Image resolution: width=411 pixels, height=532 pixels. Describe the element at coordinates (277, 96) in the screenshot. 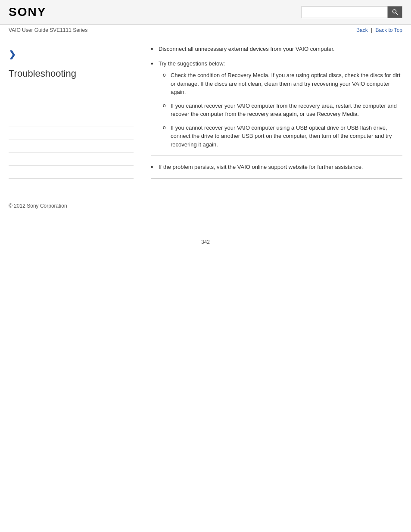

I see `content-list: Disconnect all unnecessary external devi…` at that location.